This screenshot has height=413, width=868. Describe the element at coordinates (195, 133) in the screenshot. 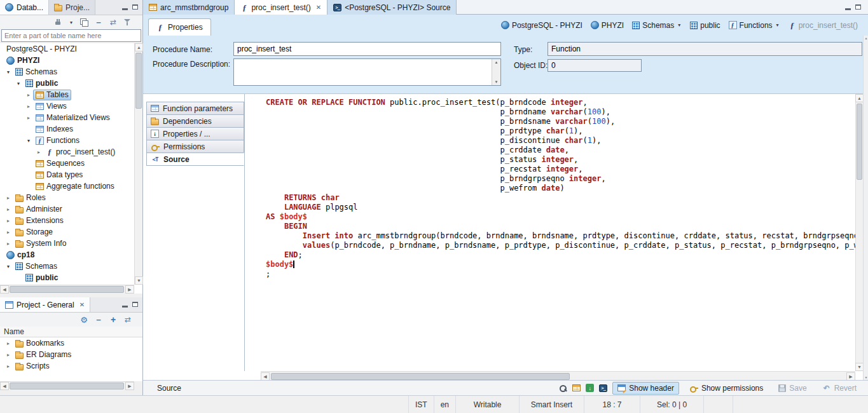

I see `side-tab-properties: Properties / ...` at that location.